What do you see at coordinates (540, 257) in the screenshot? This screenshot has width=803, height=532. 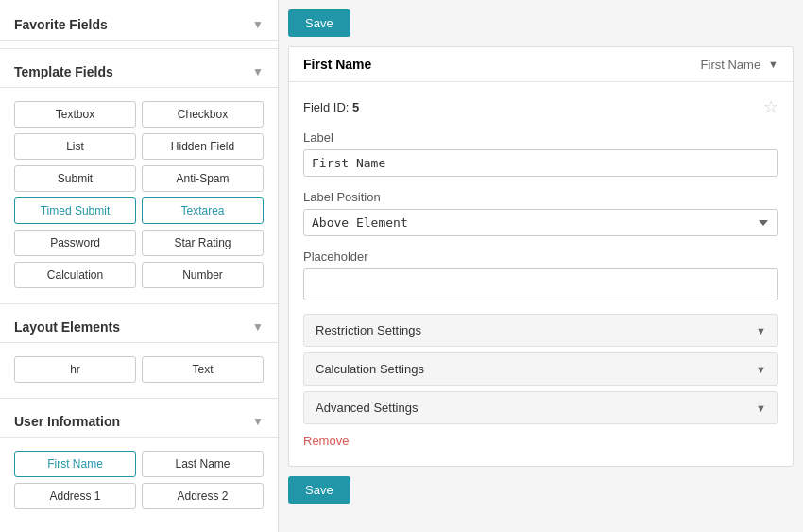 I see `placeholder-label: Placeholder` at bounding box center [540, 257].